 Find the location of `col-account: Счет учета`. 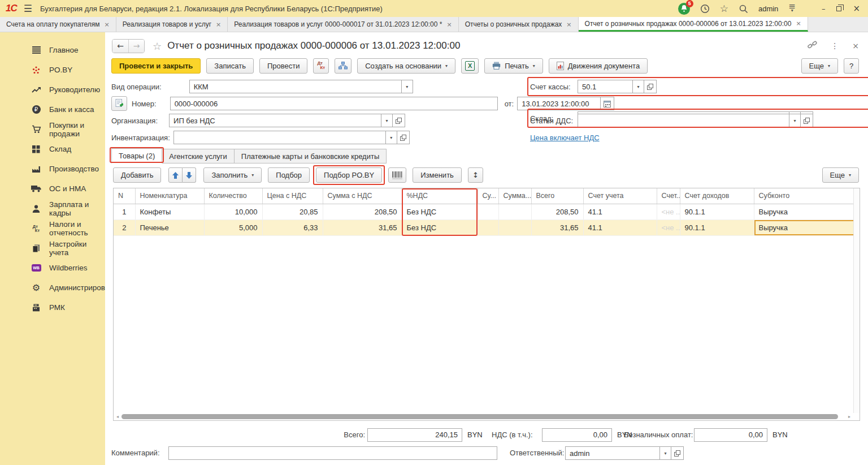

col-account: Счет учета is located at coordinates (620, 196).